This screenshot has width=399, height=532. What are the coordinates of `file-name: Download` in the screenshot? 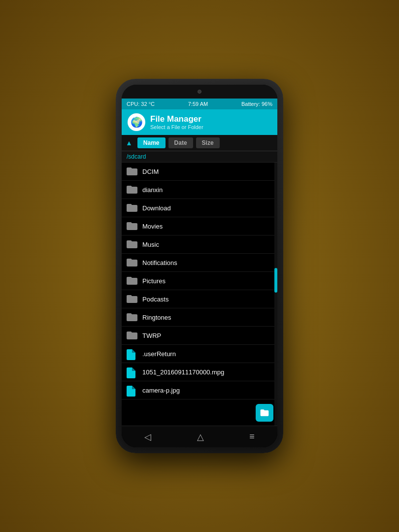 It's located at (207, 208).